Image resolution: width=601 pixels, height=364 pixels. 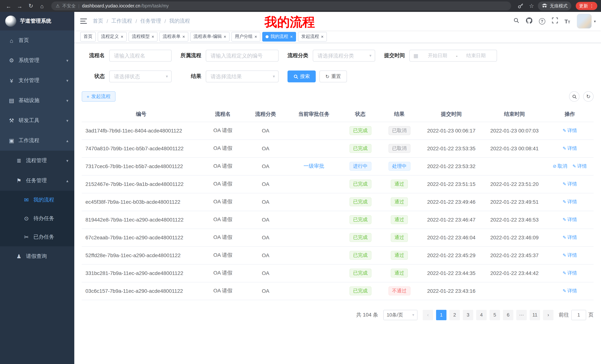 What do you see at coordinates (344, 56) in the screenshot?
I see `process-category-select: ▾` at bounding box center [344, 56].